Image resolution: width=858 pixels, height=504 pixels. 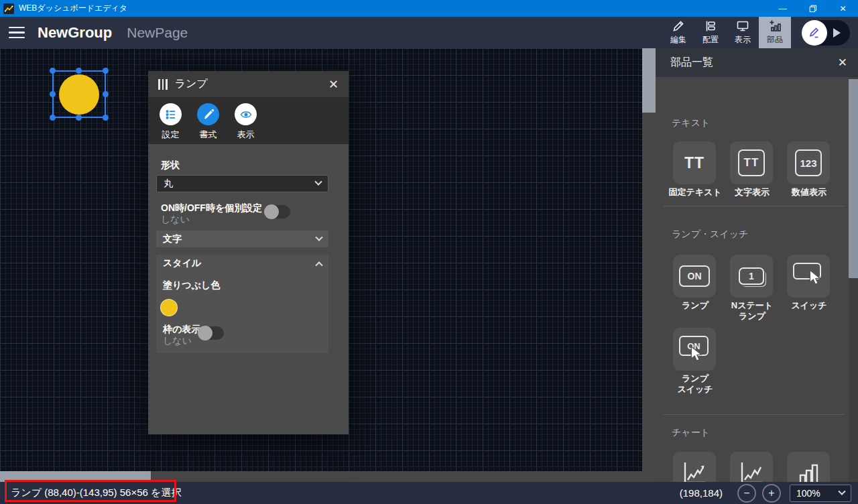 I want to click on lamp-icon: ON, so click(x=694, y=276).